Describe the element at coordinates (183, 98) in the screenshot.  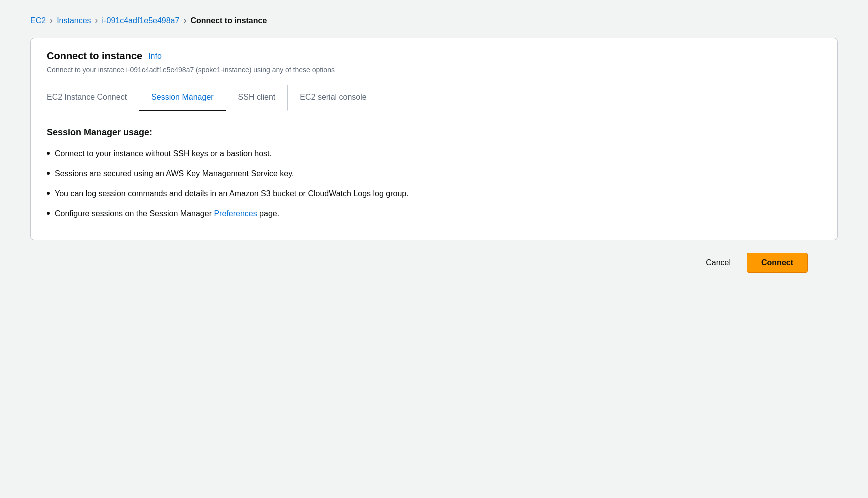
I see `tab-session-manager: Session Manager` at that location.